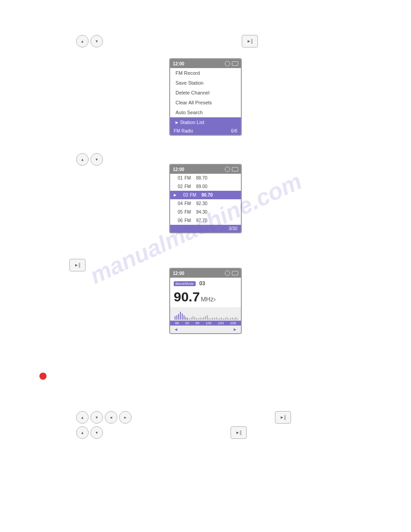 The height and width of the screenshot is (532, 411). Describe the element at coordinates (234, 131) in the screenshot. I see `screen1-footer-count: 6/6` at that location.